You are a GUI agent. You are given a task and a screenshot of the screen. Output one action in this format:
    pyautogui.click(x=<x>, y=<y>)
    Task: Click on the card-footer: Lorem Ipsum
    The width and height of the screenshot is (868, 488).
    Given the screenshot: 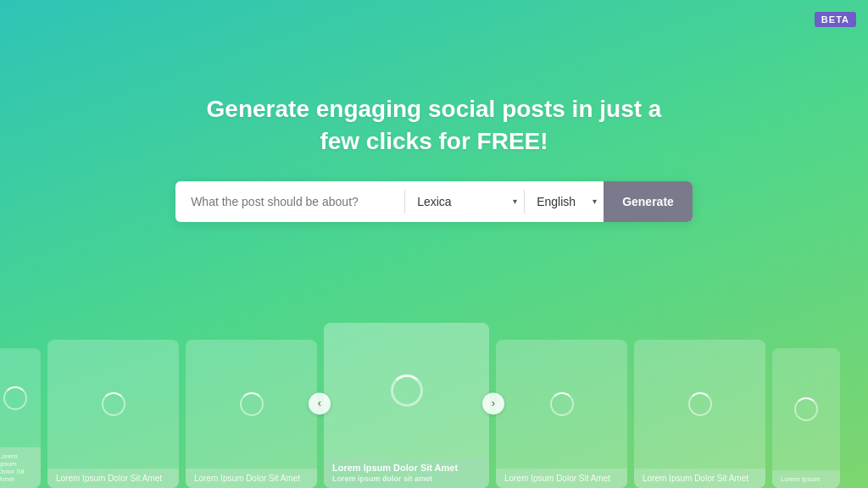 What is the action you would take?
    pyautogui.click(x=806, y=480)
    